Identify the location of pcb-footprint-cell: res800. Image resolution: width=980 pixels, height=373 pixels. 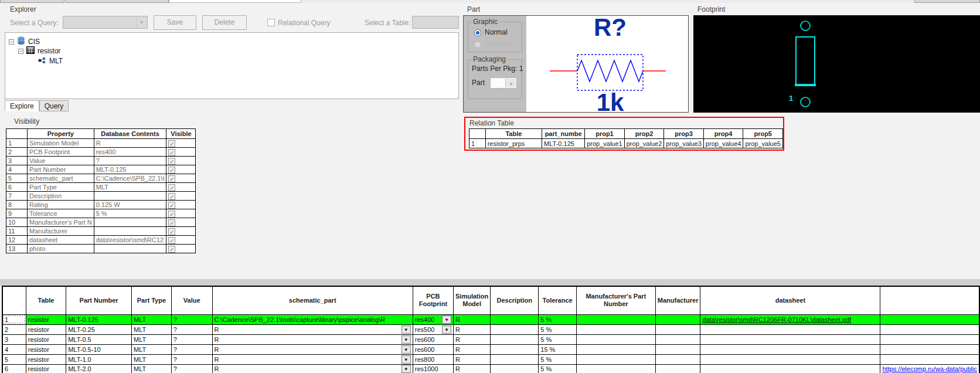
(433, 359).